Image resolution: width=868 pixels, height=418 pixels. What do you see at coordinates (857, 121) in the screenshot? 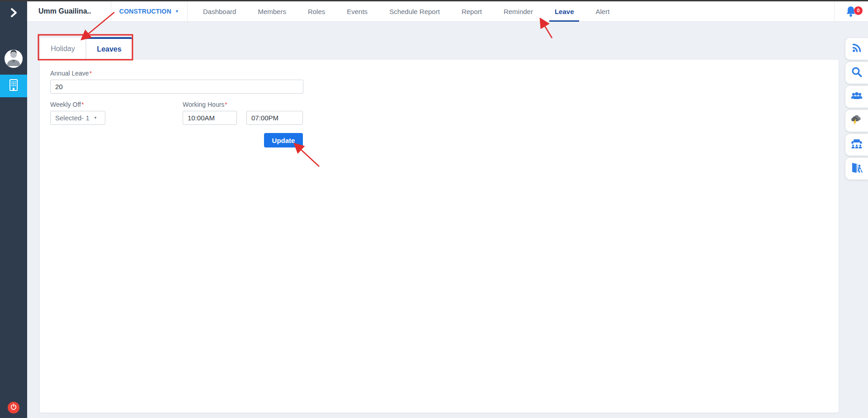
I see `weather-storm-icon` at bounding box center [857, 121].